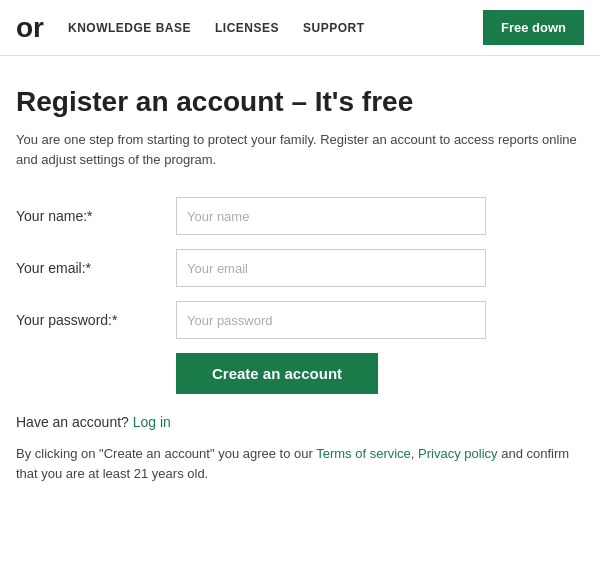  Describe the element at coordinates (96, 320) in the screenshot. I see `password-label: Your password:*` at that location.